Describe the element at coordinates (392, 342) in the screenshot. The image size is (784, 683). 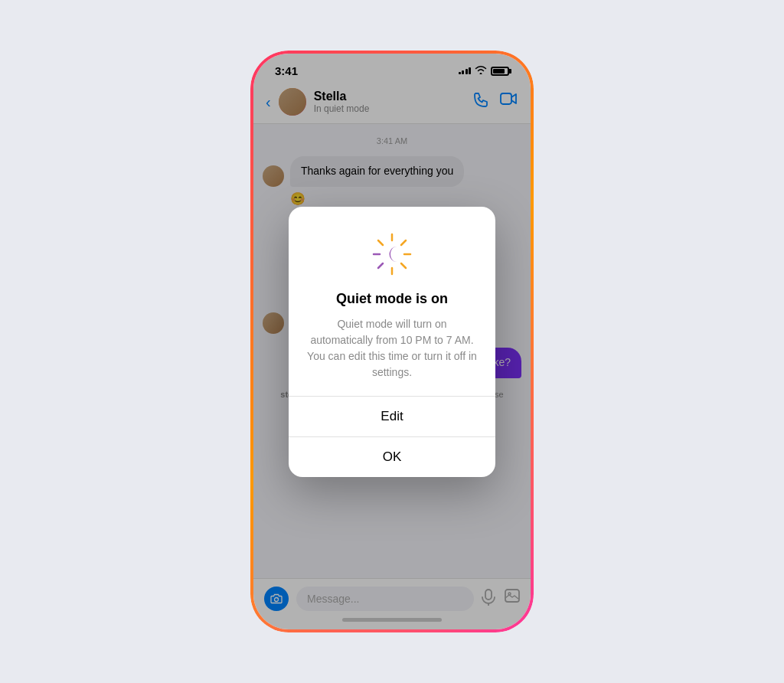
I see `modal-card: Quiet mode is on Quiet mode will turn on…` at that location.